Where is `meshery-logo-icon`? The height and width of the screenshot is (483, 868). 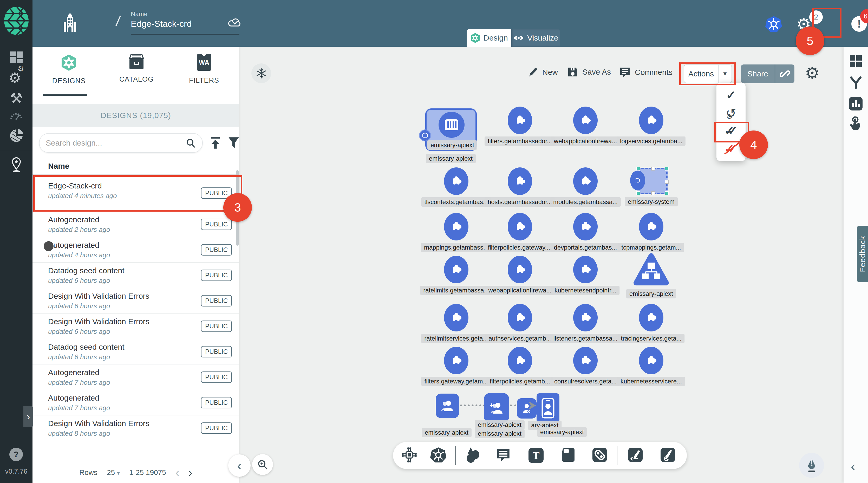
meshery-logo-icon is located at coordinates (16, 21).